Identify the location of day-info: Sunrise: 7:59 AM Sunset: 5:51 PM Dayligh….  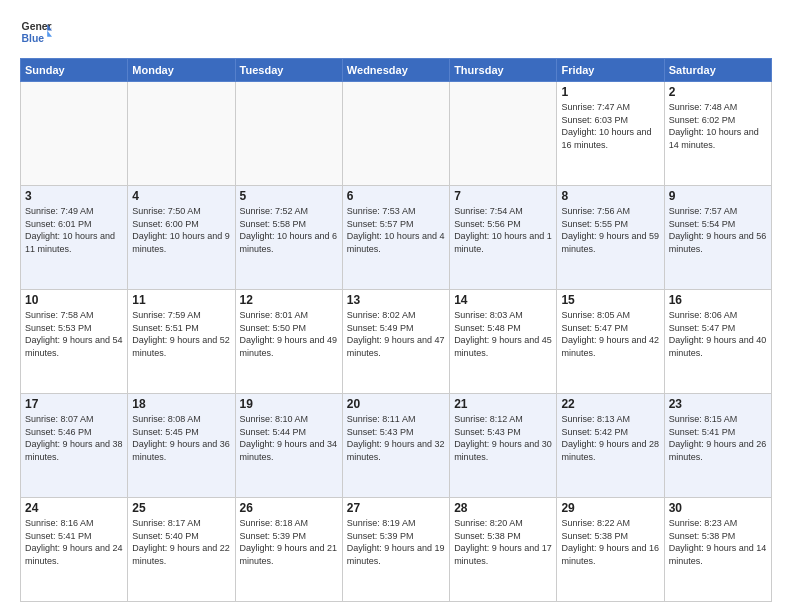
(181, 334).